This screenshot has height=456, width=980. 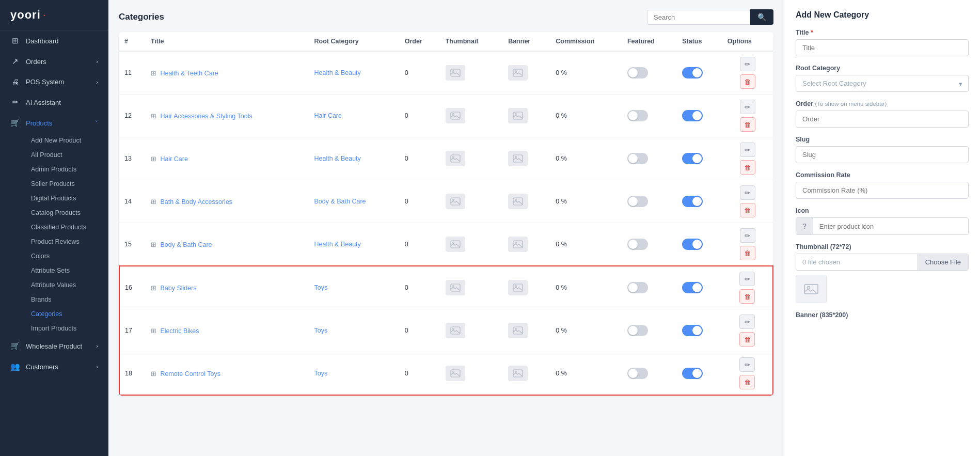 What do you see at coordinates (54, 102) in the screenshot?
I see `sidebar-item-ai: ✏ AI Assistant` at bounding box center [54, 102].